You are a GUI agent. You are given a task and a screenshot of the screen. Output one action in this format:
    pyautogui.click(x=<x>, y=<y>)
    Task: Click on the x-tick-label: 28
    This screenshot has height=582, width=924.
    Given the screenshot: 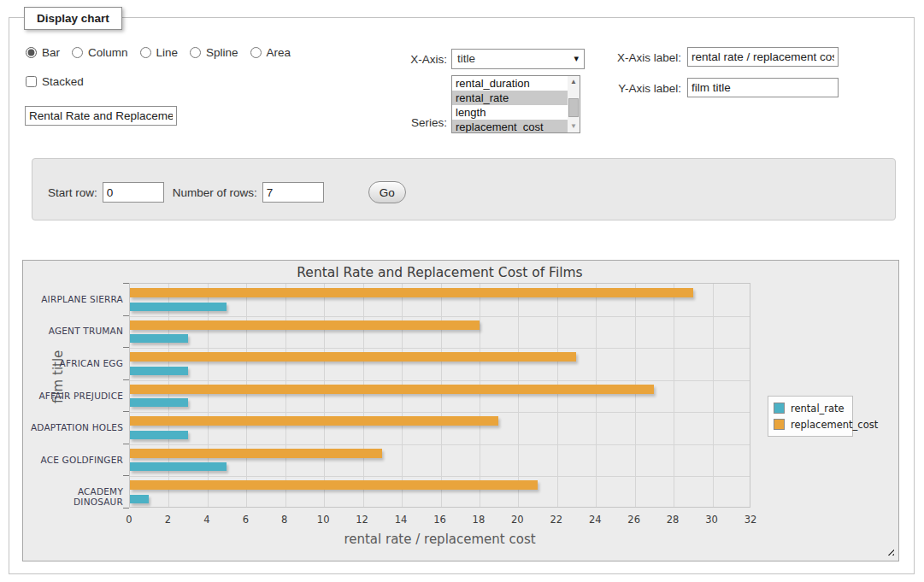 What is the action you would take?
    pyautogui.click(x=673, y=520)
    